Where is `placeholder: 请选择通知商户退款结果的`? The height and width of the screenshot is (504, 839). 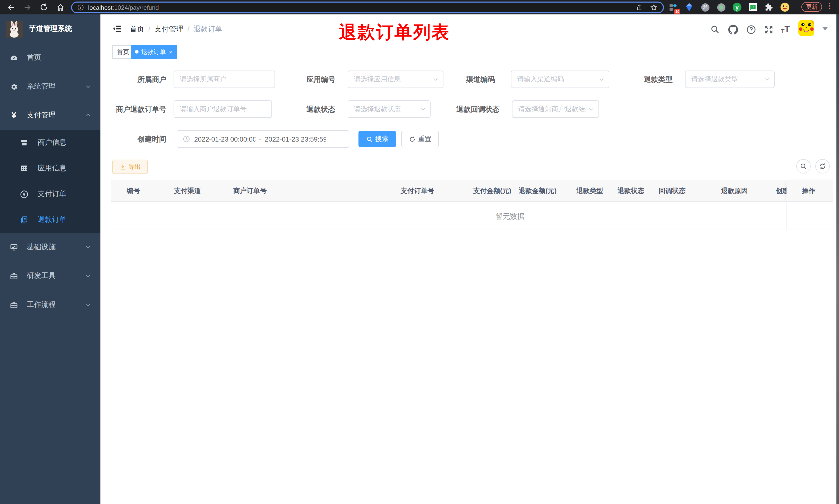
placeholder: 请选择通知商户退款结果的 is located at coordinates (552, 109).